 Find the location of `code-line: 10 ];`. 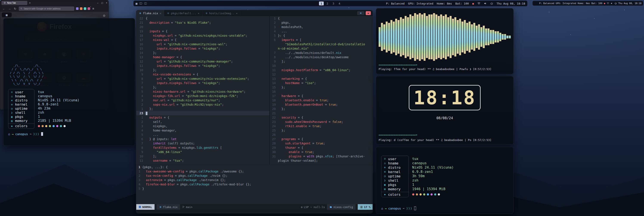

code-line: 10 ]; is located at coordinates (203, 156).